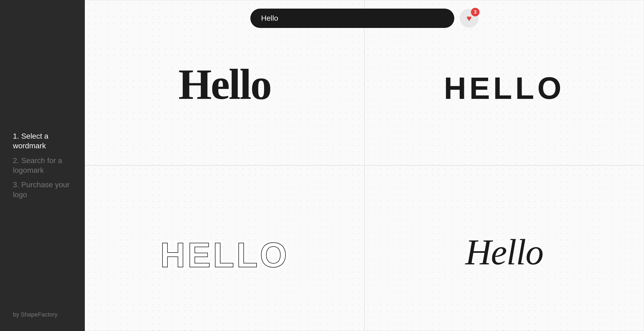 This screenshot has width=644, height=331. I want to click on step-2: 2. Search for a logomark, so click(42, 166).